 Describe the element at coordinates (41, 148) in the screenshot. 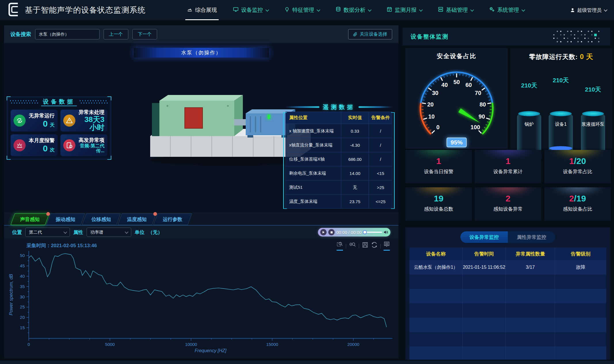

I see `device-card-value: 0 次` at that location.